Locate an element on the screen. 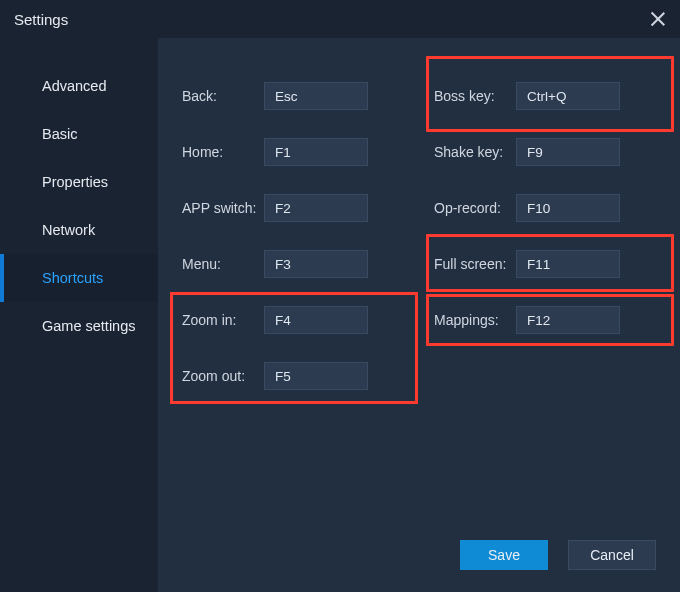 This screenshot has height=592, width=680. window-title: Settings is located at coordinates (41, 20).